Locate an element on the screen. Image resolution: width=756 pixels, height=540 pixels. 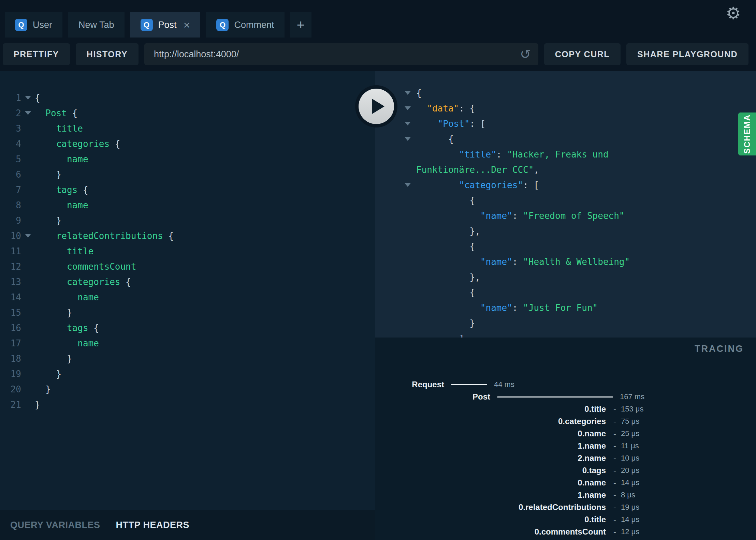
tracing-row: 0.commentsCount-12 μs is located at coordinates (566, 532).